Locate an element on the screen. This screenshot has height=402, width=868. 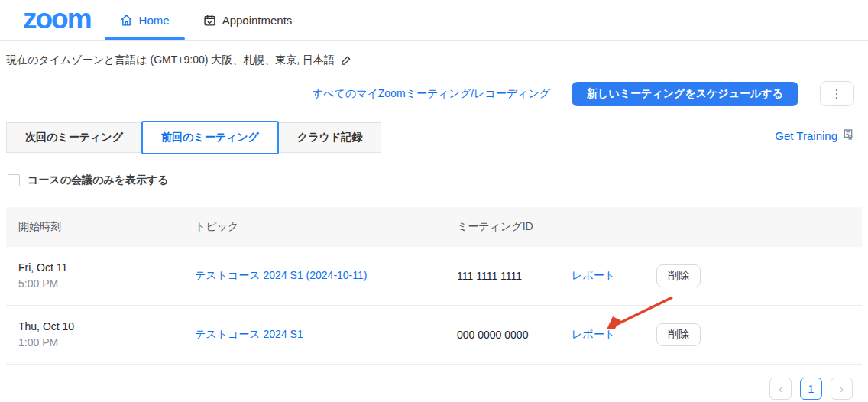
table-header-row: 開始時刻 トピック ミーティングID is located at coordinates (434, 227).